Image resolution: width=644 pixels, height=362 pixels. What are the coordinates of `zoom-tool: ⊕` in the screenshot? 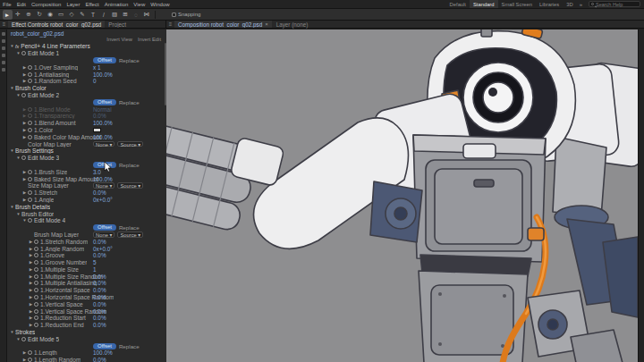 It's located at (29, 14).